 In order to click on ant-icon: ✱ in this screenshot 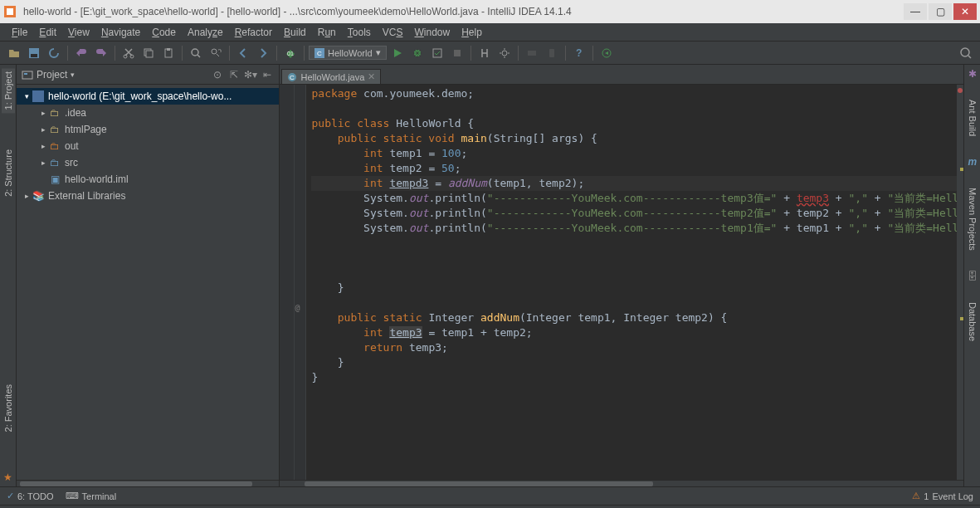, I will do `click(973, 74)`.